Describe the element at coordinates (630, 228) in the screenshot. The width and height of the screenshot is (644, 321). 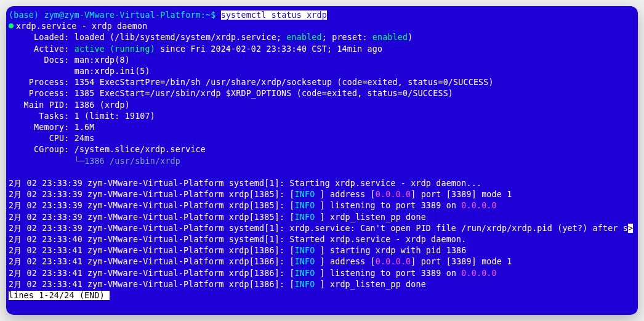
I see `log-trunc-icon: >` at that location.